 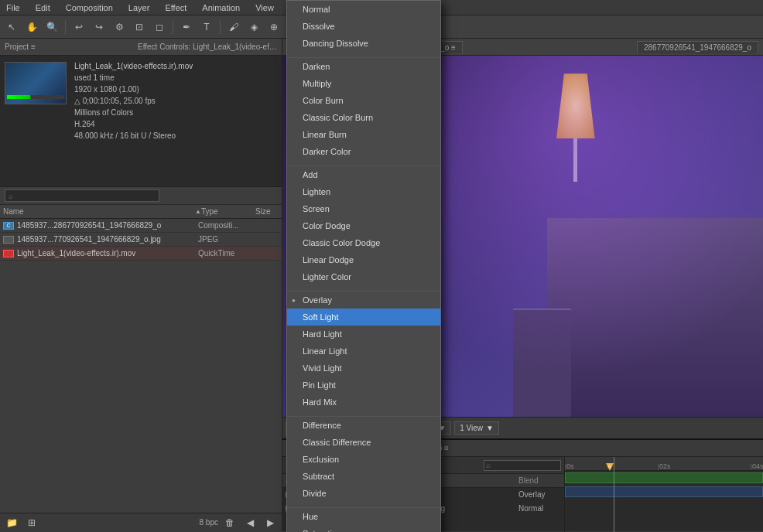 I want to click on tool-arrow: ↖, so click(x=12, y=27).